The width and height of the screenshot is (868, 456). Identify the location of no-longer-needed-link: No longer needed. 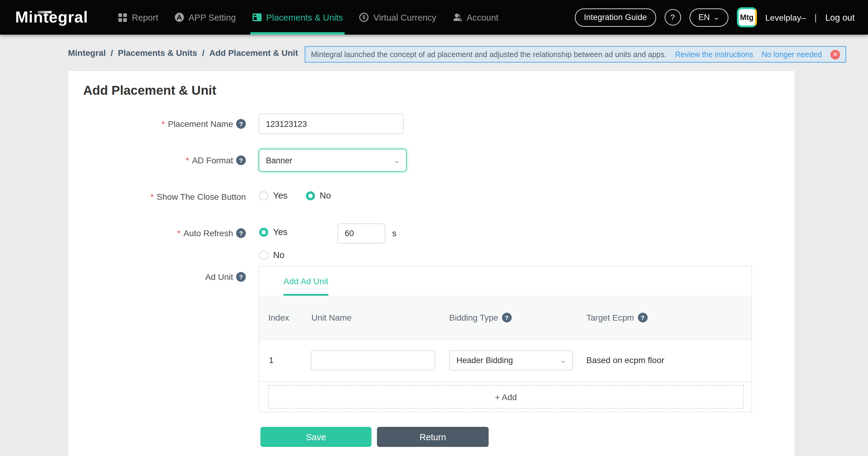
(792, 55).